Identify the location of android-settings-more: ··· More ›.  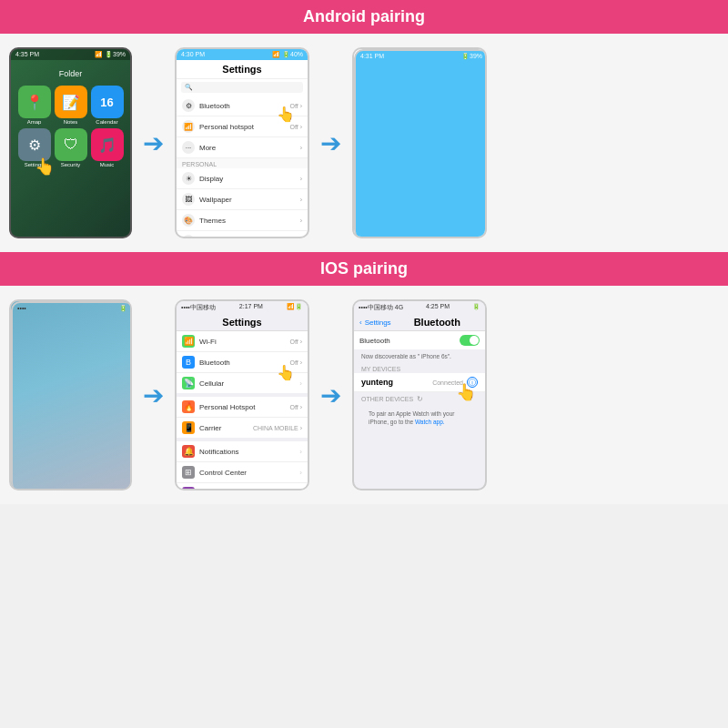
(242, 147).